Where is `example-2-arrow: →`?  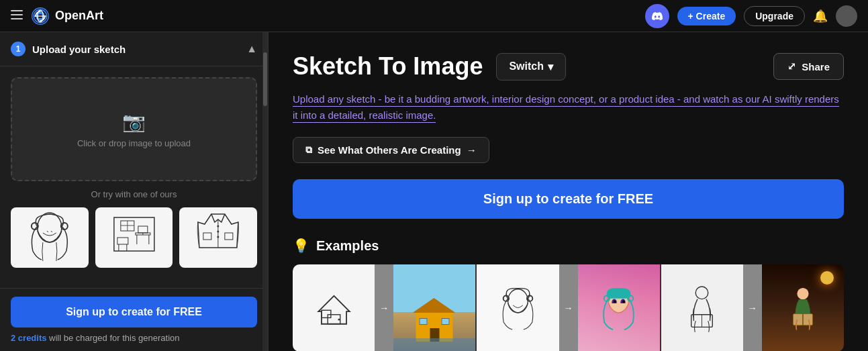 example-2-arrow: → is located at coordinates (569, 307).